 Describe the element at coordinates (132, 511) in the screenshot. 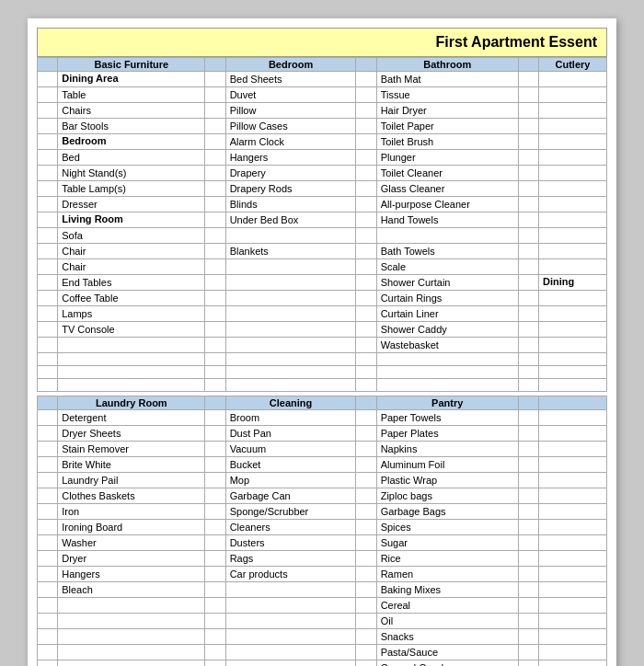

I see `laundry-cell: Iron` at that location.